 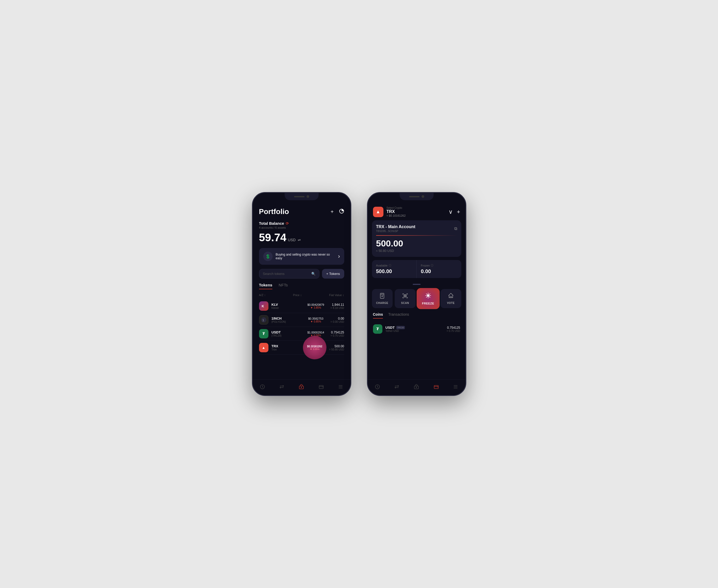 What do you see at coordinates (282, 387) in the screenshot?
I see `nav-exchange` at bounding box center [282, 387].